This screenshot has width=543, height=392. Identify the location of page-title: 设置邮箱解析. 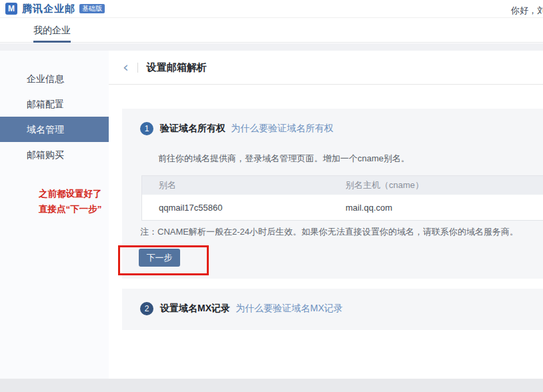
(177, 68).